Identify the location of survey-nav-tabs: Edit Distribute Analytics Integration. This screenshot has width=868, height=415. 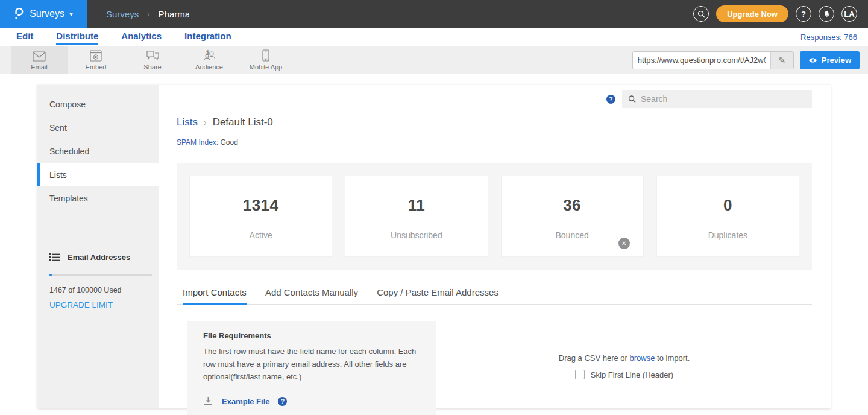
(124, 37).